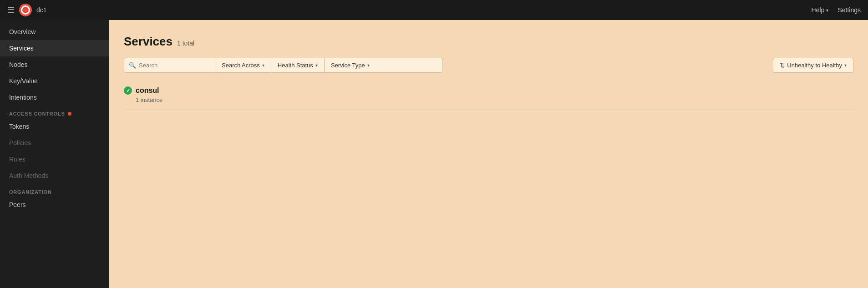 The height and width of the screenshot is (288, 868). I want to click on sidebar-label-roles: Roles, so click(17, 159).